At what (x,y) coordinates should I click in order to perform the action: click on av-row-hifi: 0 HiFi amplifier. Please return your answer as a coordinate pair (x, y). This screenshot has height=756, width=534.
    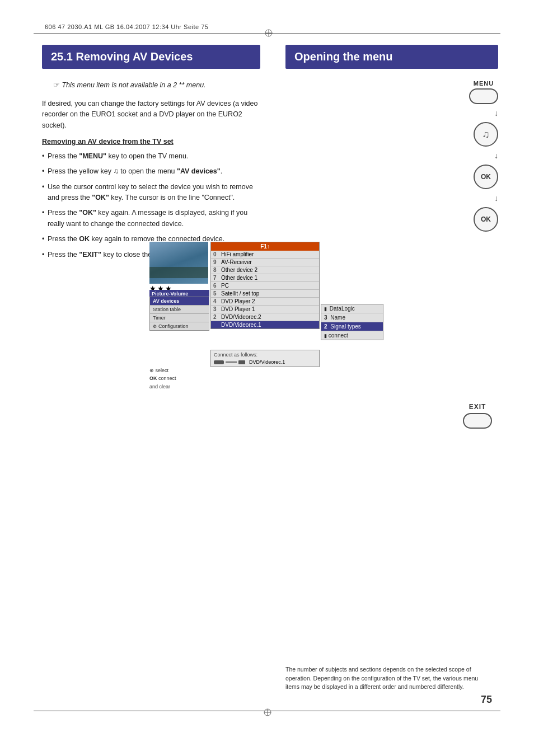
    Looking at the image, I should click on (265, 255).